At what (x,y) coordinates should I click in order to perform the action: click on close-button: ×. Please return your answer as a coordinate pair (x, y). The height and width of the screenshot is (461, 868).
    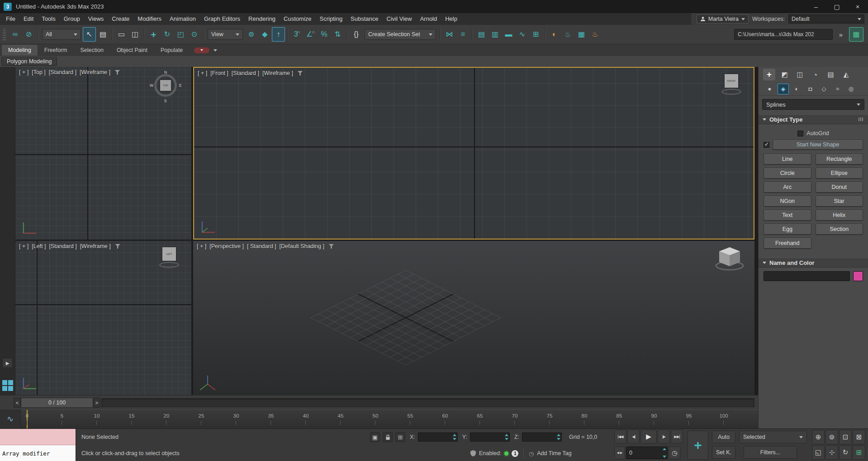
    Looking at the image, I should click on (858, 6).